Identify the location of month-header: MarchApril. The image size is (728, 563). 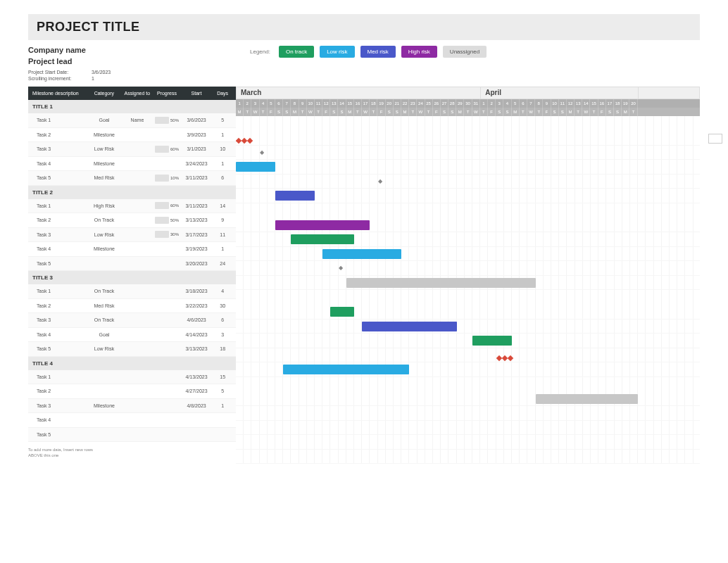
(467, 93).